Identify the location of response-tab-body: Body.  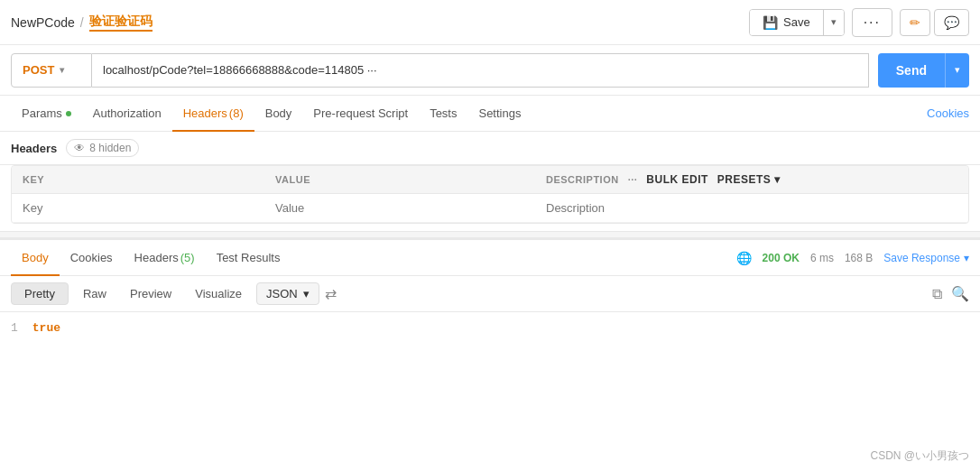
(35, 258).